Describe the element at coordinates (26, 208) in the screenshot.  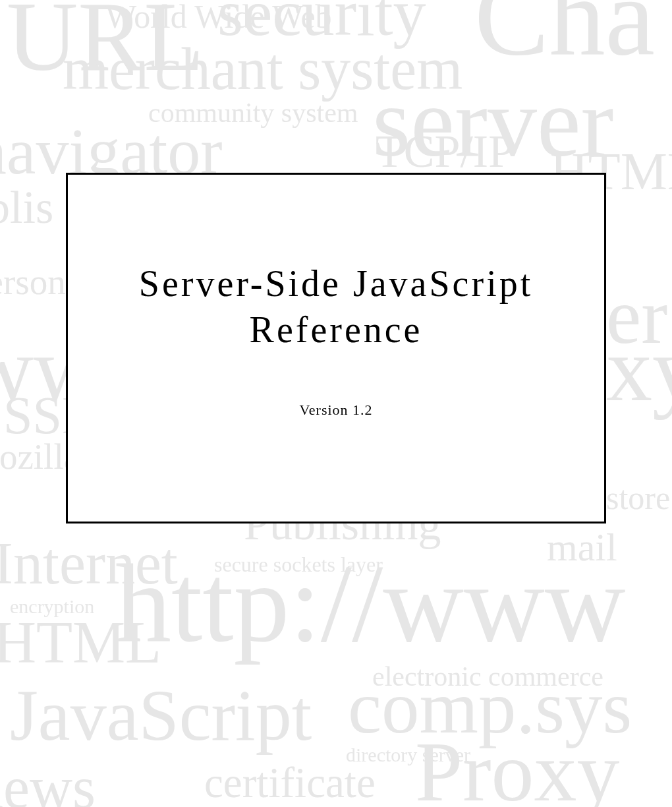
I see `bg-word: blis` at that location.